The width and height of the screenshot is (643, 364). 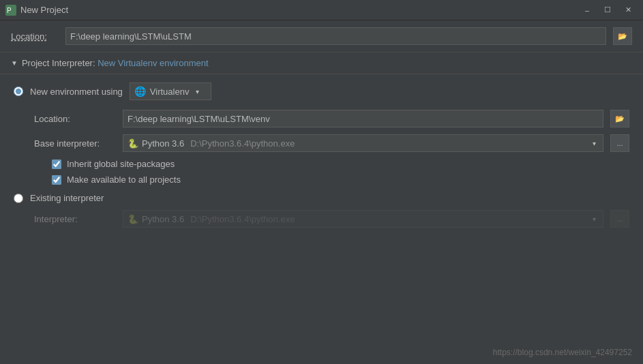 What do you see at coordinates (198, 91) in the screenshot?
I see `dropdown-arrow: ▾` at bounding box center [198, 91].